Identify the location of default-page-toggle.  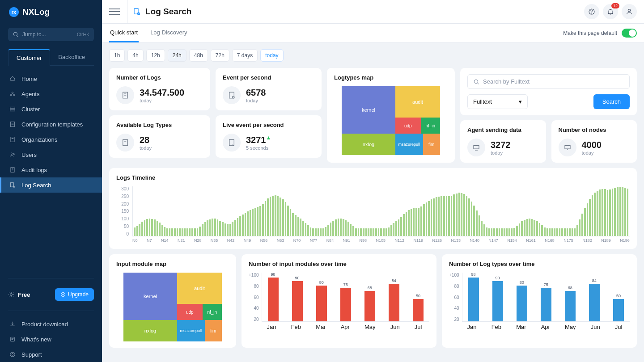
(629, 33).